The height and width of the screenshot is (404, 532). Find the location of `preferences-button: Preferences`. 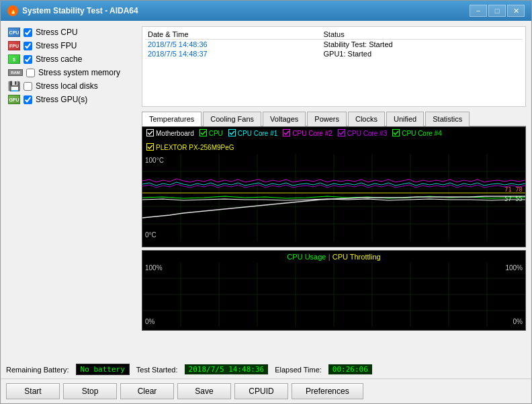

preferences-button: Preferences is located at coordinates (328, 391).